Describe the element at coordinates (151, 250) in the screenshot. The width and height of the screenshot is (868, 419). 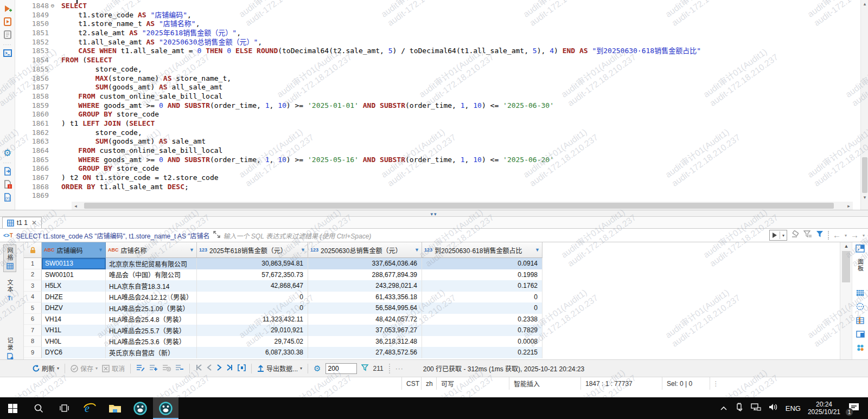
I see `column-header-2: ABC店铺名称▼` at that location.